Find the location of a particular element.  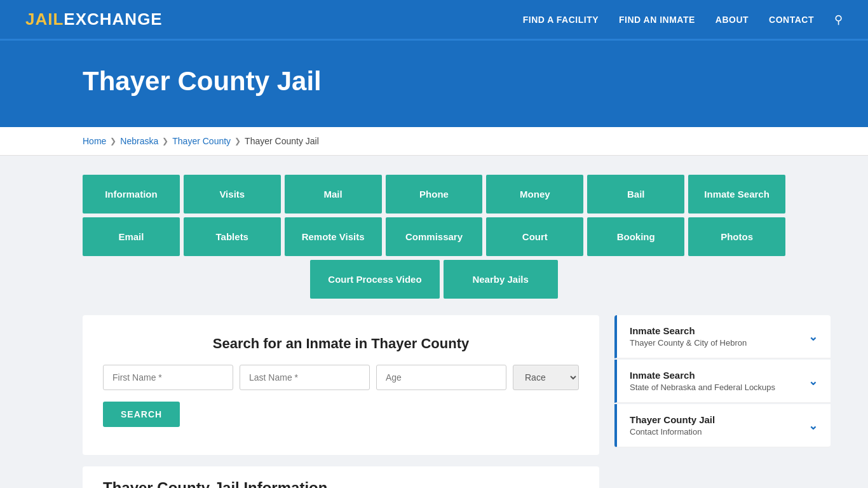

age-input is located at coordinates (441, 377).